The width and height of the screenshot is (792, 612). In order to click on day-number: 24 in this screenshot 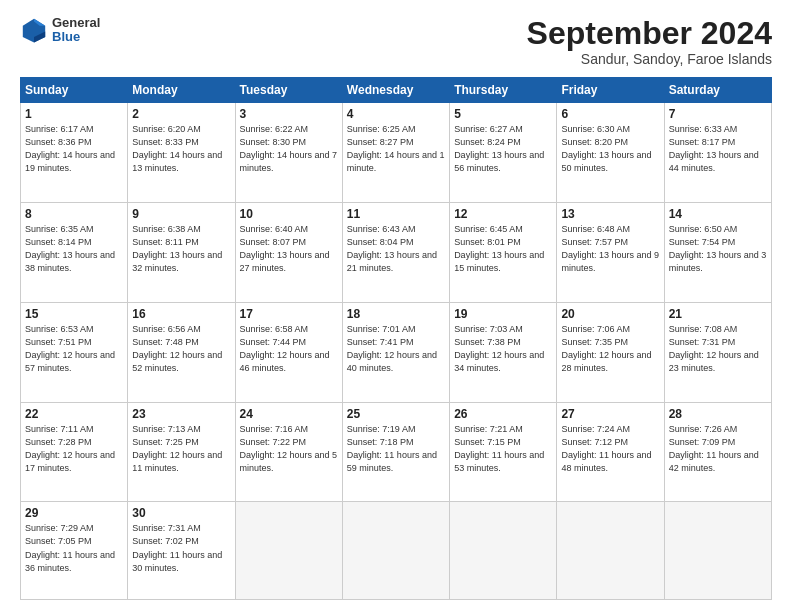, I will do `click(289, 414)`.